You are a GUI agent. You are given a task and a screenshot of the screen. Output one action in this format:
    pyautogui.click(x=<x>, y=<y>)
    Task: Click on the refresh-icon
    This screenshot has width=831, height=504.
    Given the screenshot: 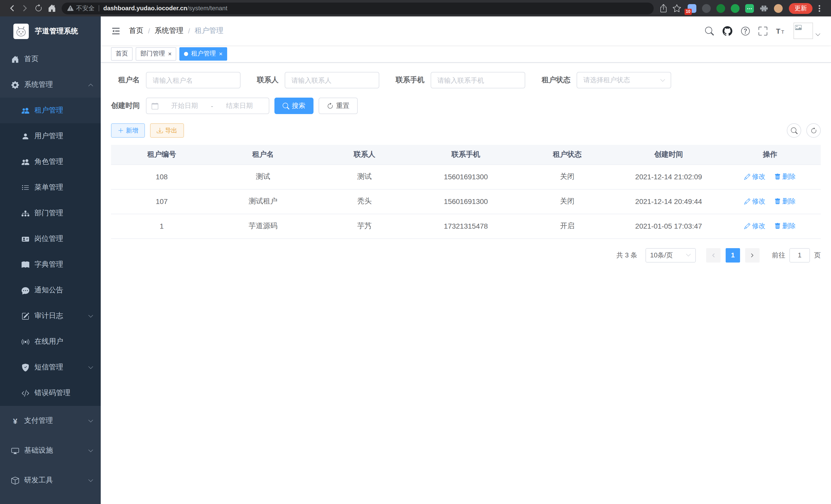 What is the action you would take?
    pyautogui.click(x=813, y=130)
    